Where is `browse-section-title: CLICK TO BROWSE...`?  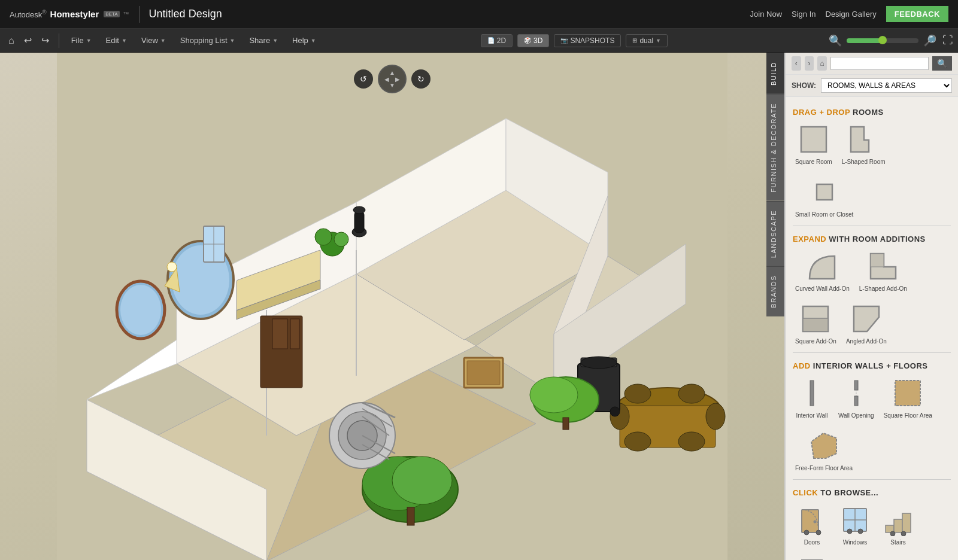 browse-section-title: CLICK TO BROWSE... is located at coordinates (872, 492).